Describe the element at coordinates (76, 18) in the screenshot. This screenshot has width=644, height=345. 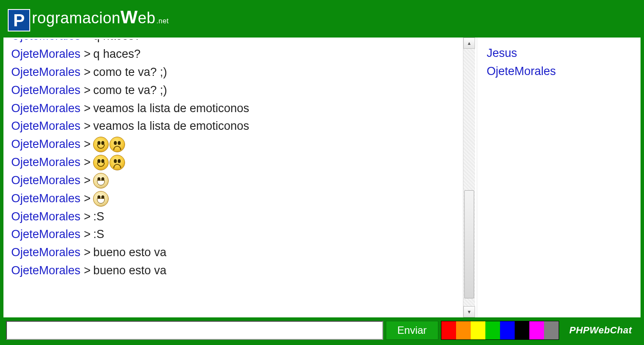
I see `title-seg1: rogramacion` at that location.